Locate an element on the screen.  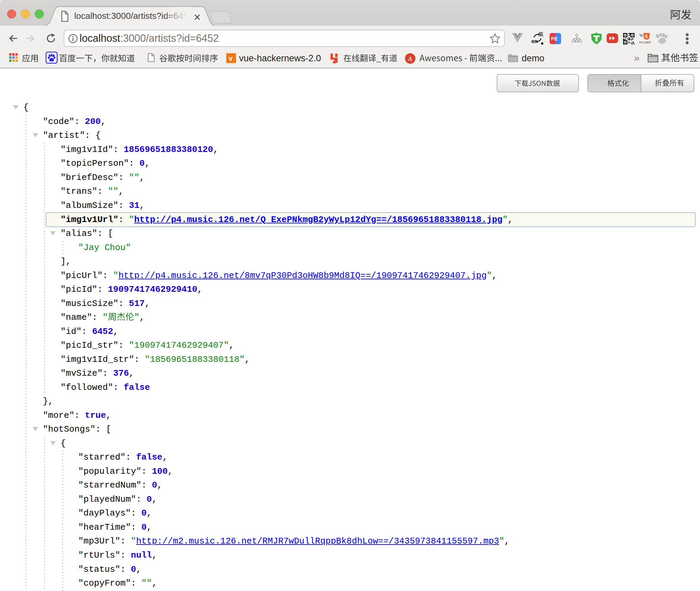
svg-text: v is located at coordinates (231, 58).